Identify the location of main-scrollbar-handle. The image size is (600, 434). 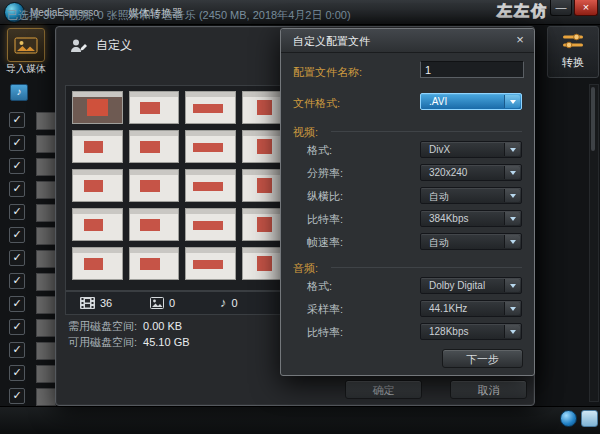
(593, 119).